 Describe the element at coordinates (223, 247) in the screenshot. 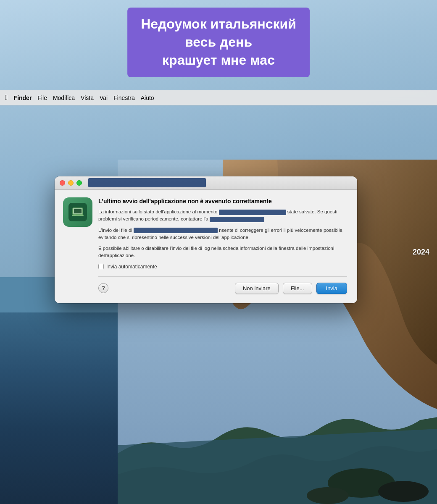

I see `dialog-text-area: L'ultimo avvio dell'applicazione non è a…` at that location.